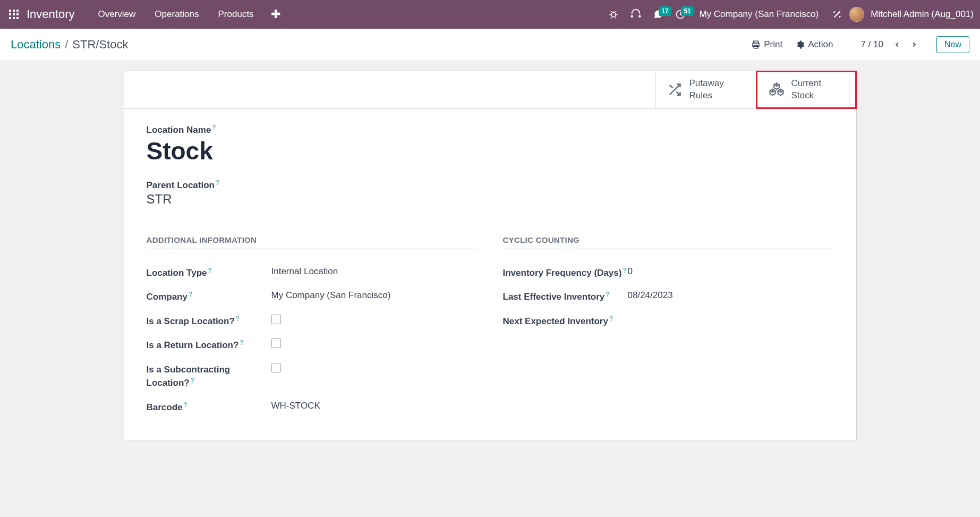 Image resolution: width=980 pixels, height=517 pixels. What do you see at coordinates (731, 295) in the screenshot?
I see `last-eff-value: 08/24/2023` at bounding box center [731, 295].